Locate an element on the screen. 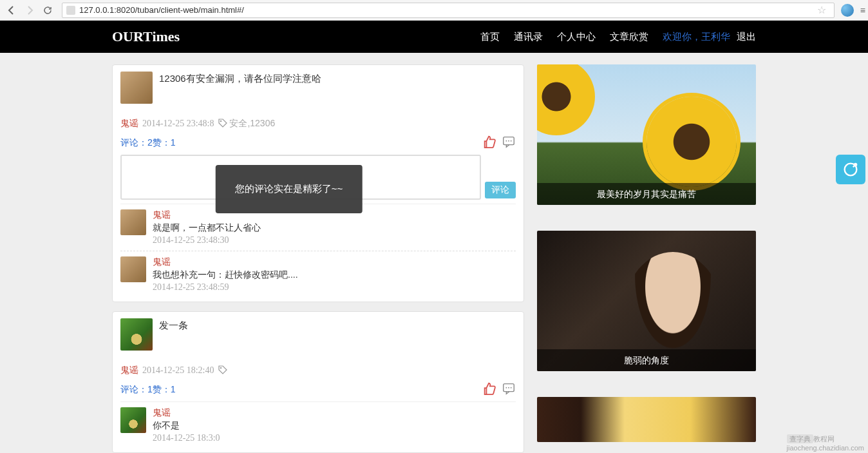 Image resolution: width=868 pixels, height=453 pixels. nav-articles: 文章欣赏 is located at coordinates (629, 37).